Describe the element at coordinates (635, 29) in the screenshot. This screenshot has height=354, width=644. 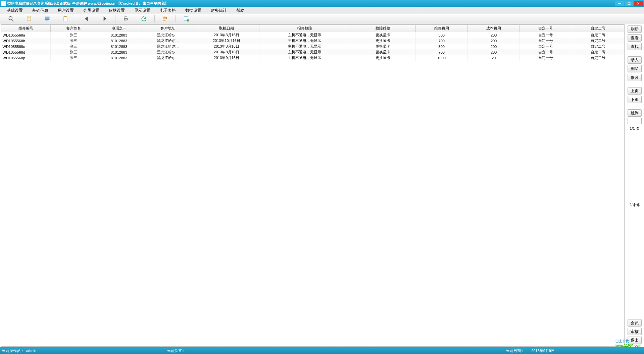
I see `refresh-button: 刷新` at that location.